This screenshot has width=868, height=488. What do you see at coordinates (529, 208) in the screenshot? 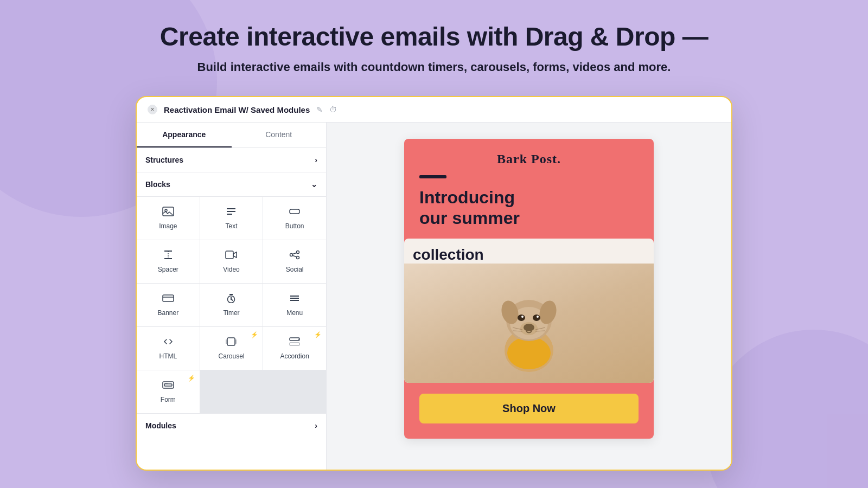
I see `email-intro-line1: Introducing our summer` at bounding box center [529, 208].